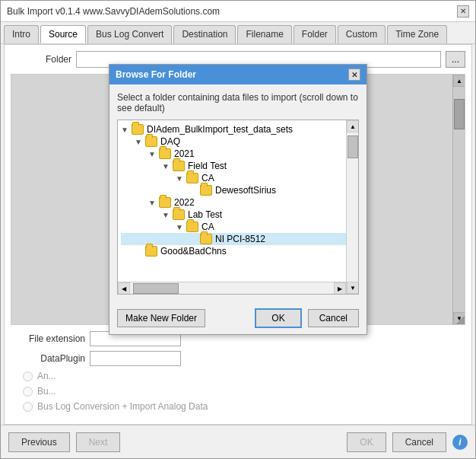  What do you see at coordinates (238, 215) in the screenshot?
I see `tree-item: ▼ Lab Test` at bounding box center [238, 215].